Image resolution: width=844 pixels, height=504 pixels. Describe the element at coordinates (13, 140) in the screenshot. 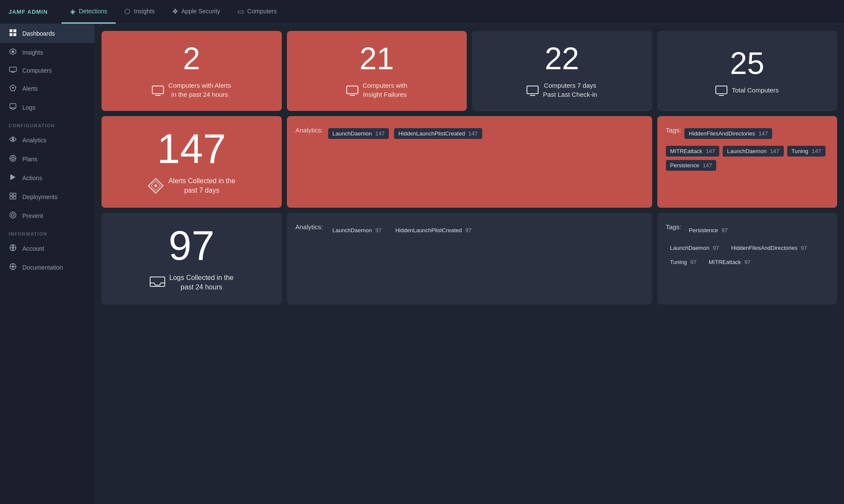

I see `analytics-icon` at that location.